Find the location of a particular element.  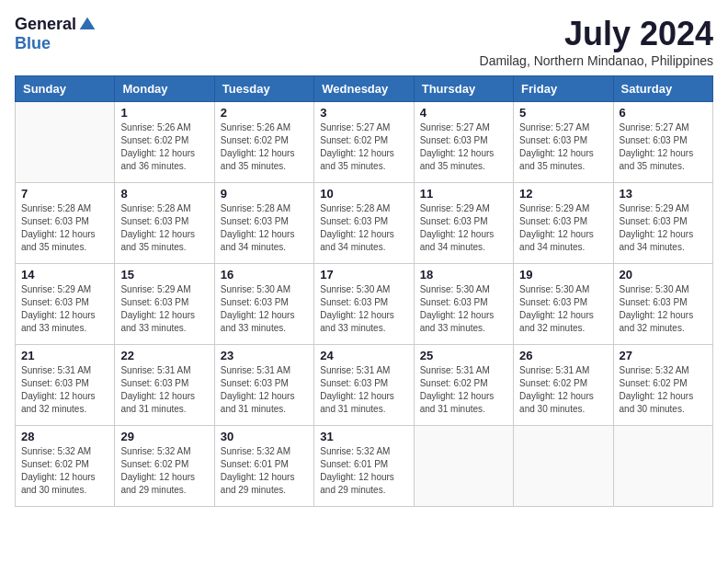

table-row: 23Sunrise: 5:31 AM Sunset: 6:03 PM Dayli… is located at coordinates (264, 385).